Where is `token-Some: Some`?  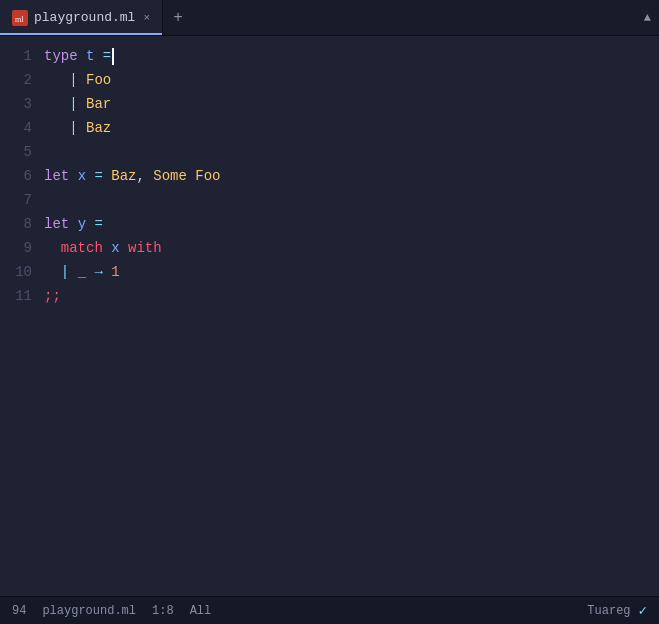
token-Some: Some is located at coordinates (170, 176).